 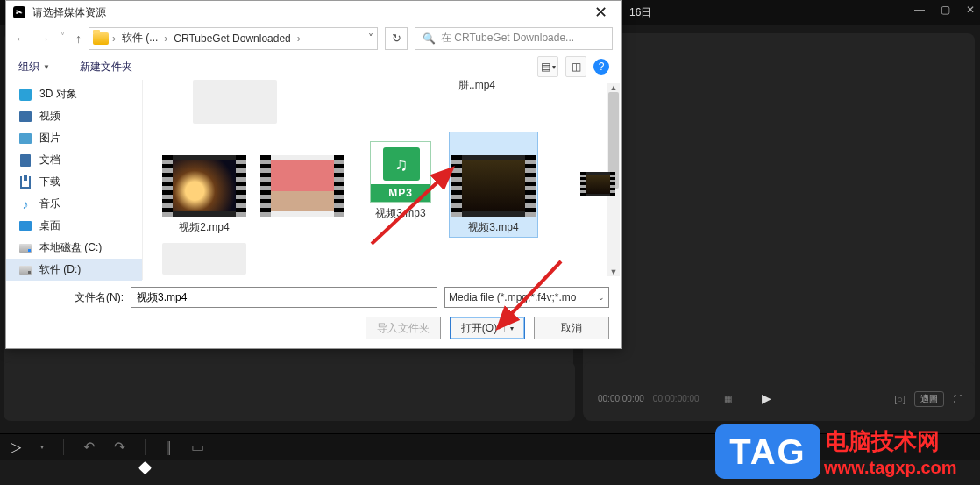 What do you see at coordinates (601, 12) in the screenshot?
I see `close-icon: ✕` at bounding box center [601, 12].